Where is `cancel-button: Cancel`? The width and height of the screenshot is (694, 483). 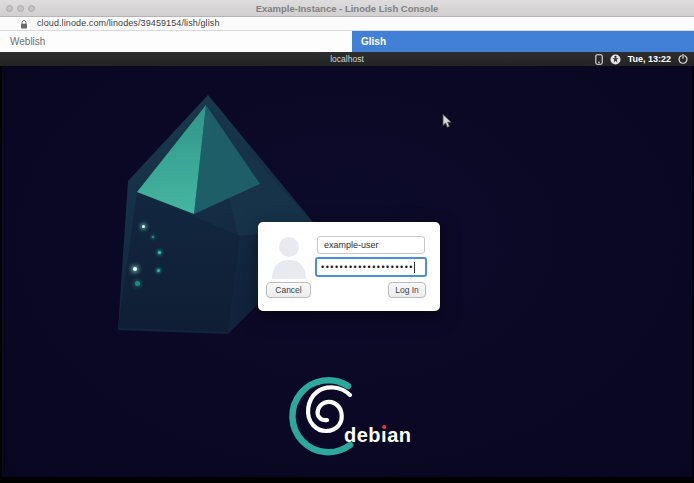
cancel-button: Cancel is located at coordinates (288, 290).